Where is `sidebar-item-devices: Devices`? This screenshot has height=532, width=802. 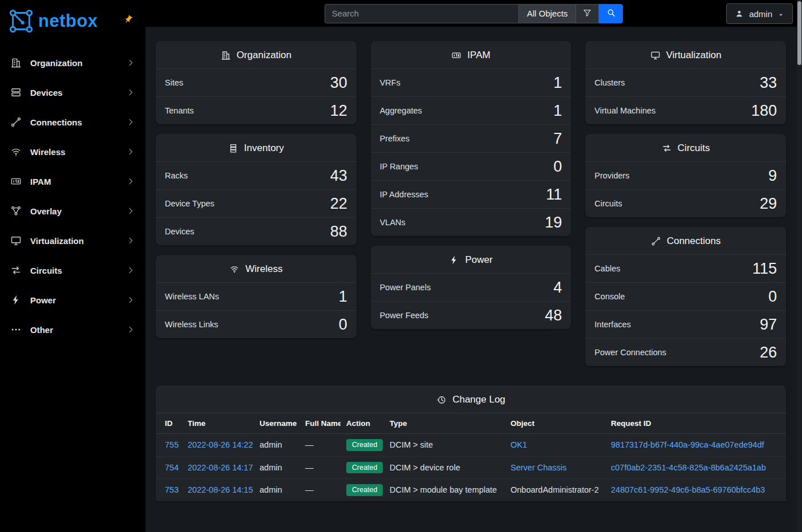
sidebar-item-devices: Devices is located at coordinates (73, 92).